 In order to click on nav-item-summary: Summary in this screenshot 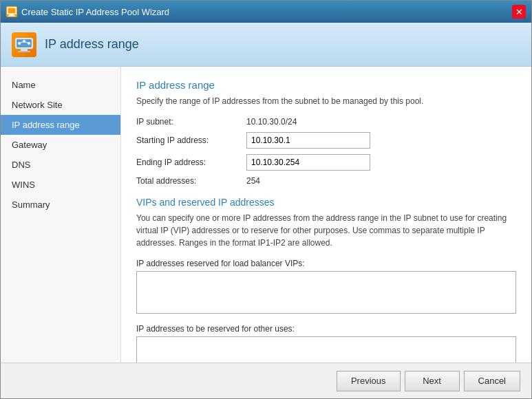, I will do `click(61, 205)`.